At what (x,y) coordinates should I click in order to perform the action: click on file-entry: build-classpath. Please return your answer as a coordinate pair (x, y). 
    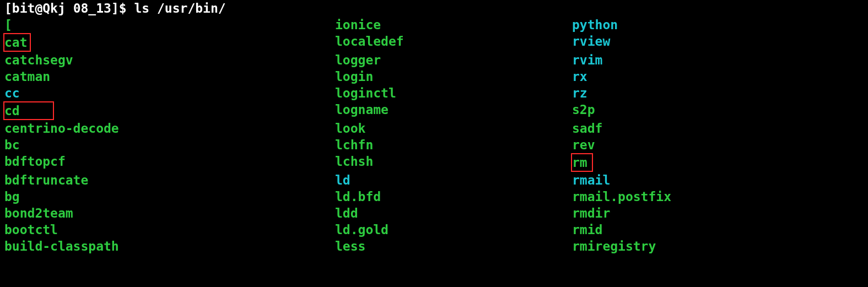
    Looking at the image, I should click on (62, 246).